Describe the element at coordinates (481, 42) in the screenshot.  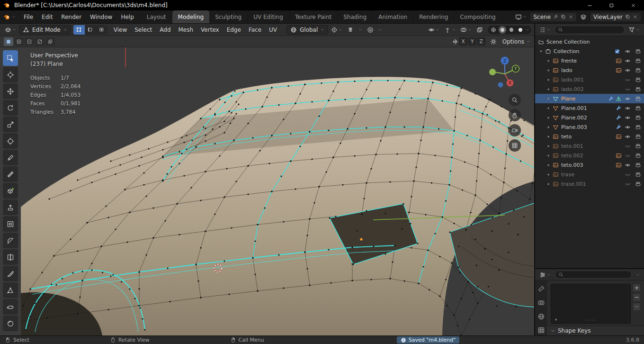
I see `mirror-z-button: Z` at that location.